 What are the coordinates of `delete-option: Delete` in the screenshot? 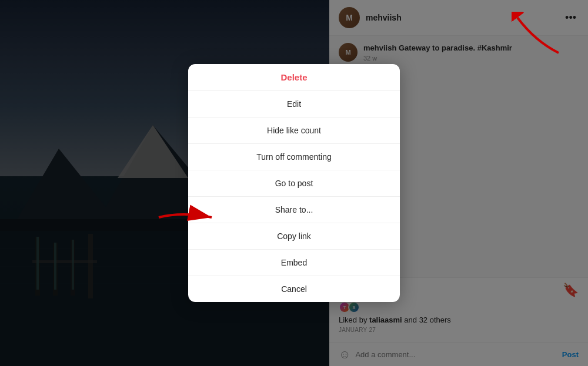 It's located at (294, 78).